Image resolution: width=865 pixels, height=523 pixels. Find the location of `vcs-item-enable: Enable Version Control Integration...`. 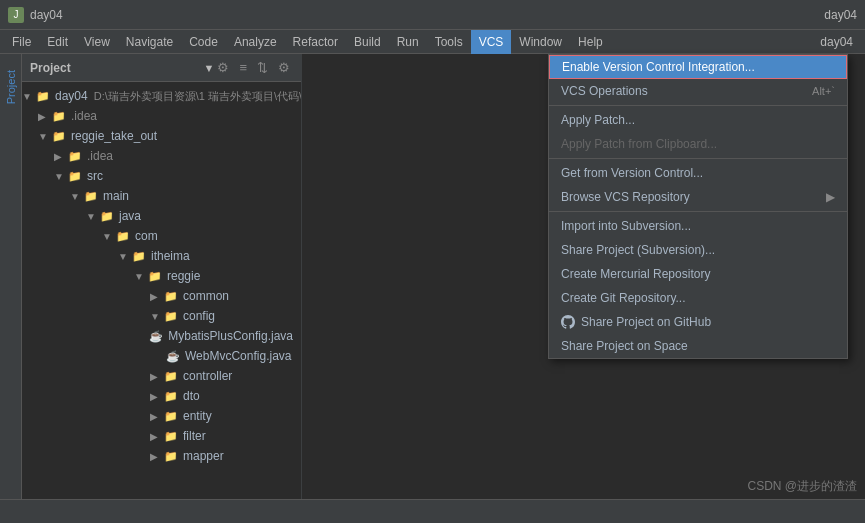

vcs-item-enable: Enable Version Control Integration... is located at coordinates (698, 67).